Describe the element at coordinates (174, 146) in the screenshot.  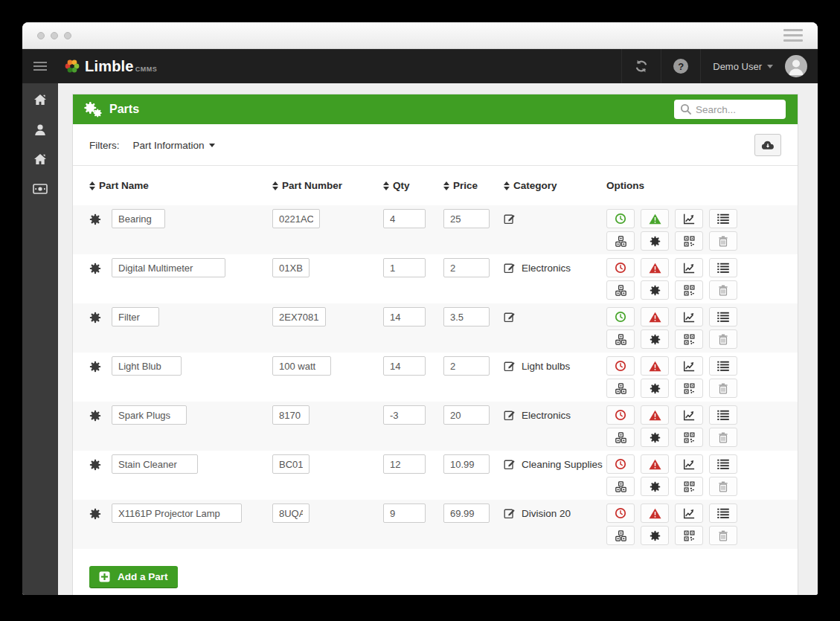
I see `filter-dropdown: Part Information` at that location.